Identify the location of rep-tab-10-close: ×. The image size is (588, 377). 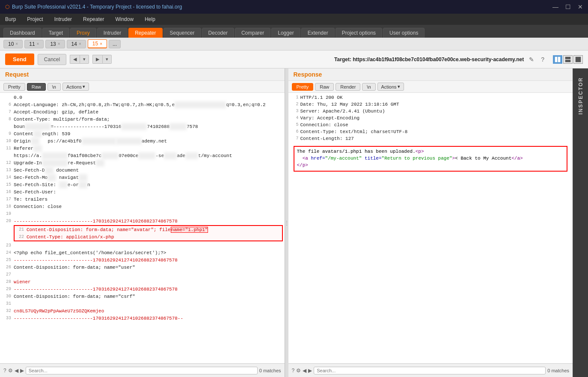
(17, 44).